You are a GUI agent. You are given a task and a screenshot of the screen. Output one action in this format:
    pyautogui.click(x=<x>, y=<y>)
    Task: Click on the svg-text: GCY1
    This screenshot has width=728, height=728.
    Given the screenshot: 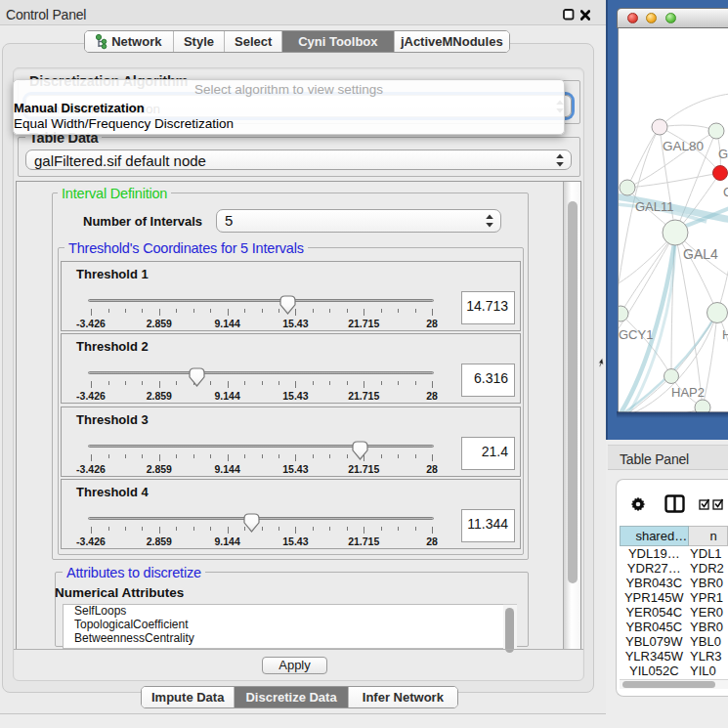 What is the action you would take?
    pyautogui.click(x=635, y=334)
    